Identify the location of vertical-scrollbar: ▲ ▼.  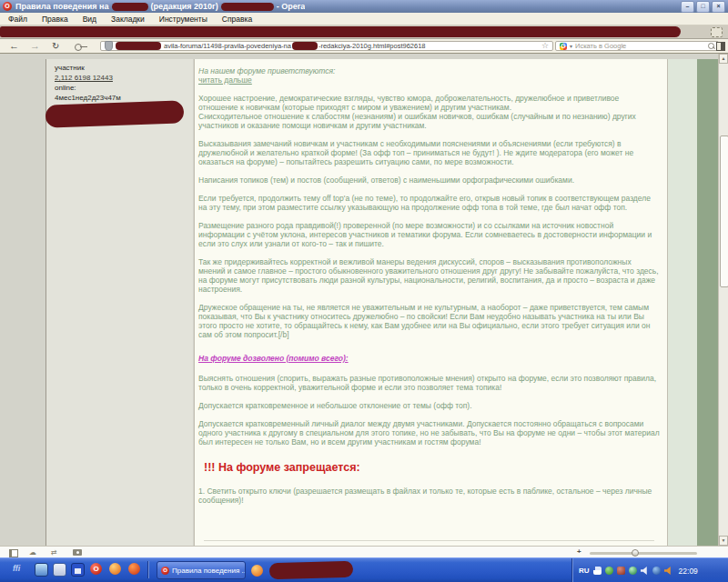
(723, 300).